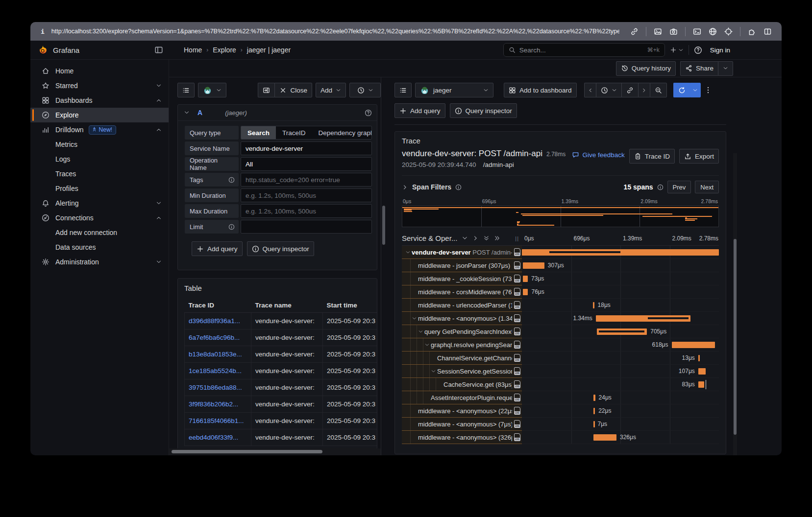  What do you see at coordinates (99, 130) in the screenshot?
I see `sidebar-item-drilldown: DrilldownNew!` at bounding box center [99, 130].